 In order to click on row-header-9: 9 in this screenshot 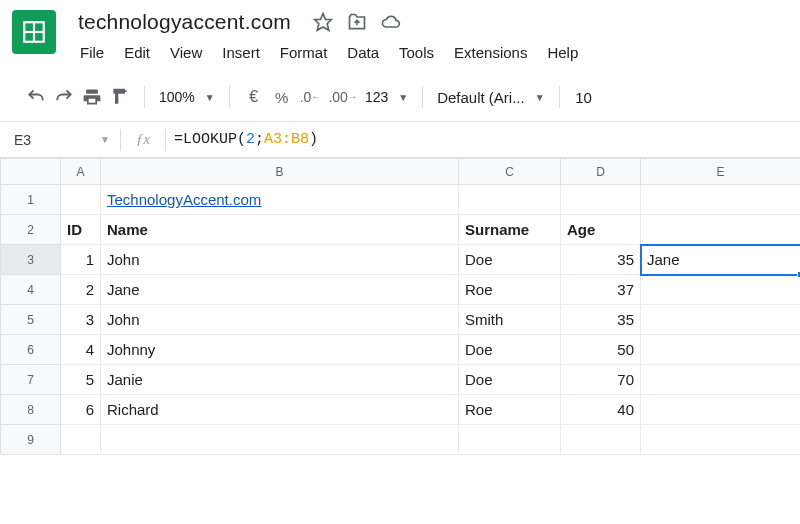, I will do `click(31, 440)`.